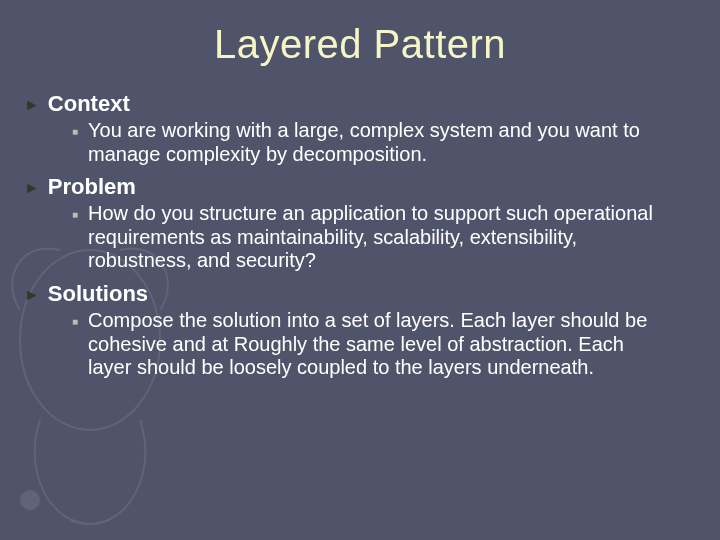 The image size is (720, 540). What do you see at coordinates (92, 187) in the screenshot?
I see `section-label: Problem` at bounding box center [92, 187].